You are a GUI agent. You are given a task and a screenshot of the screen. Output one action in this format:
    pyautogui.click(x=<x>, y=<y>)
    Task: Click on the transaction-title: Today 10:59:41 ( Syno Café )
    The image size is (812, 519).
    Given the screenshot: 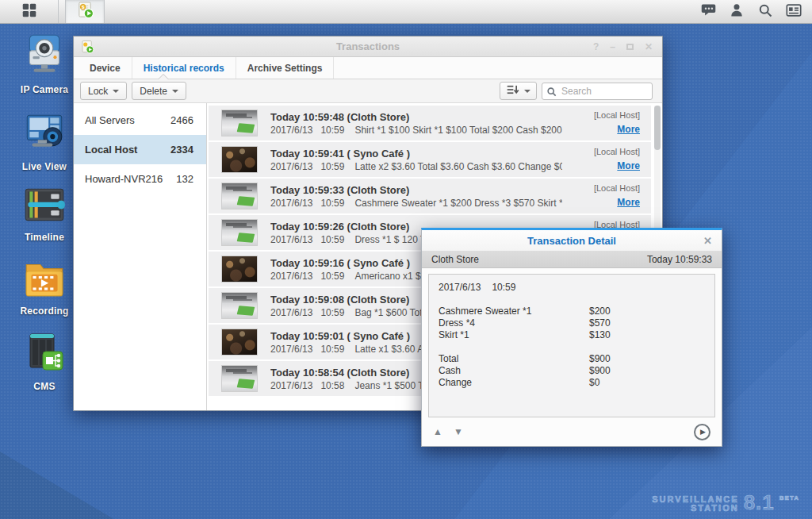 What is the action you would take?
    pyautogui.click(x=416, y=154)
    